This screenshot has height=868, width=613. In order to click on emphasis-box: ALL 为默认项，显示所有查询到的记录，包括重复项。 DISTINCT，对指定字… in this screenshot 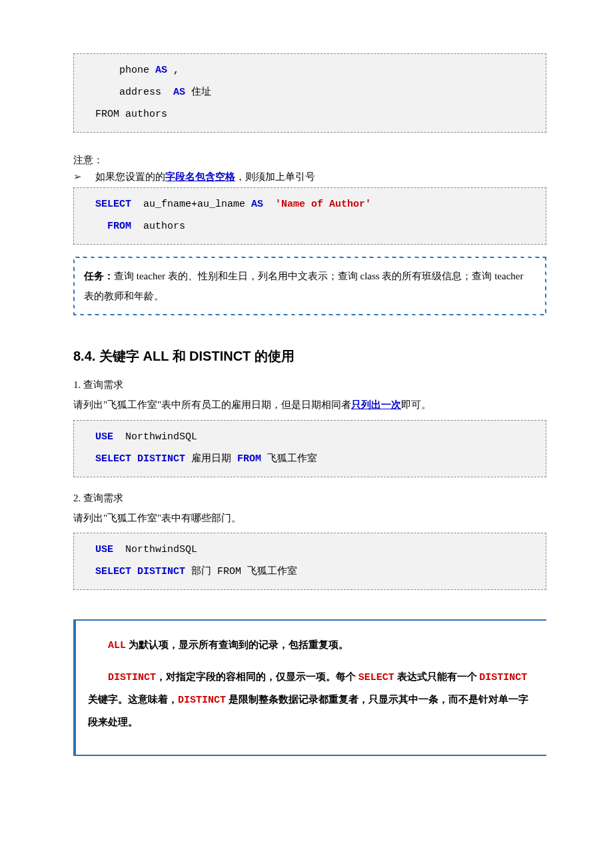, I will do `click(310, 688)`.